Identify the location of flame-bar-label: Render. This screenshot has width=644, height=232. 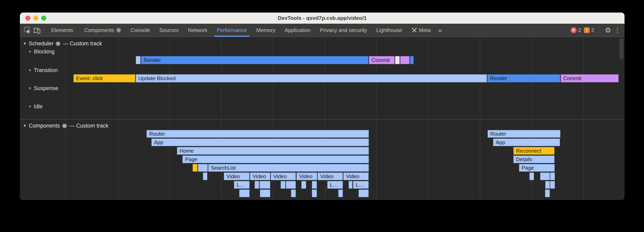
(498, 78).